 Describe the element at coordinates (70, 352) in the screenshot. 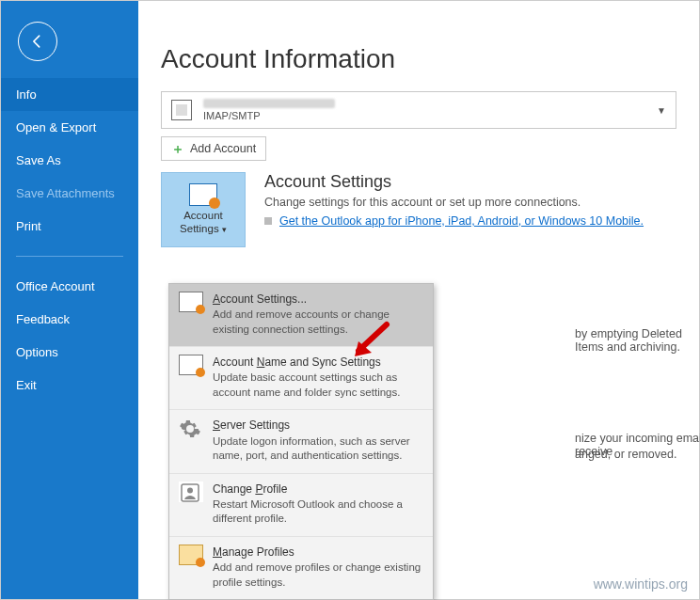

I see `sidebar-item-options: Options` at that location.